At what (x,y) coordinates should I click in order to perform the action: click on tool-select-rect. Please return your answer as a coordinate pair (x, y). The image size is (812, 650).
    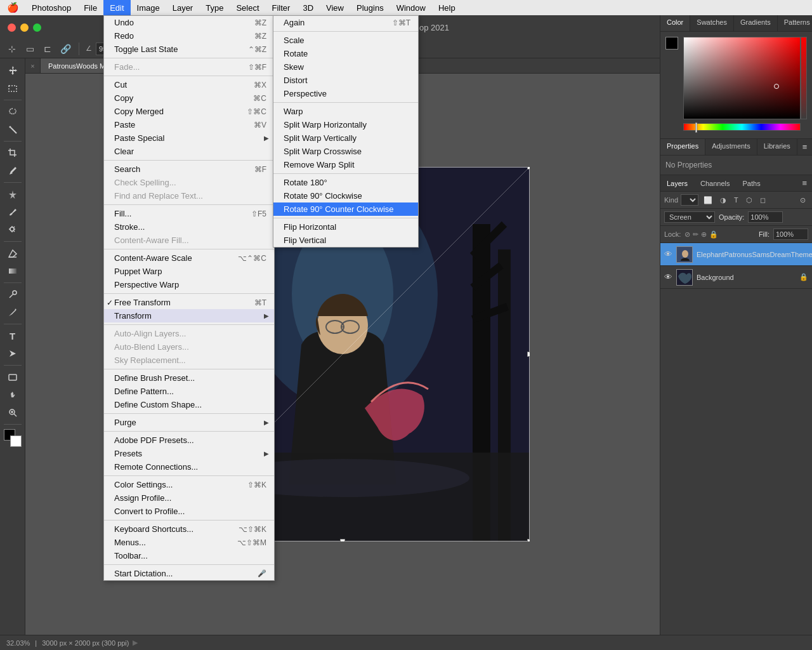
    Looking at the image, I should click on (13, 88).